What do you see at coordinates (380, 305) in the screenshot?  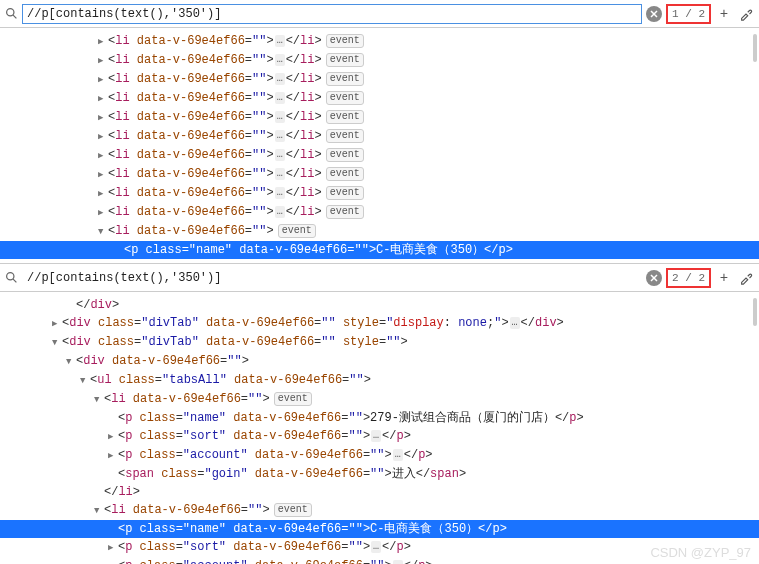 I see `tree-row: </div>` at bounding box center [380, 305].